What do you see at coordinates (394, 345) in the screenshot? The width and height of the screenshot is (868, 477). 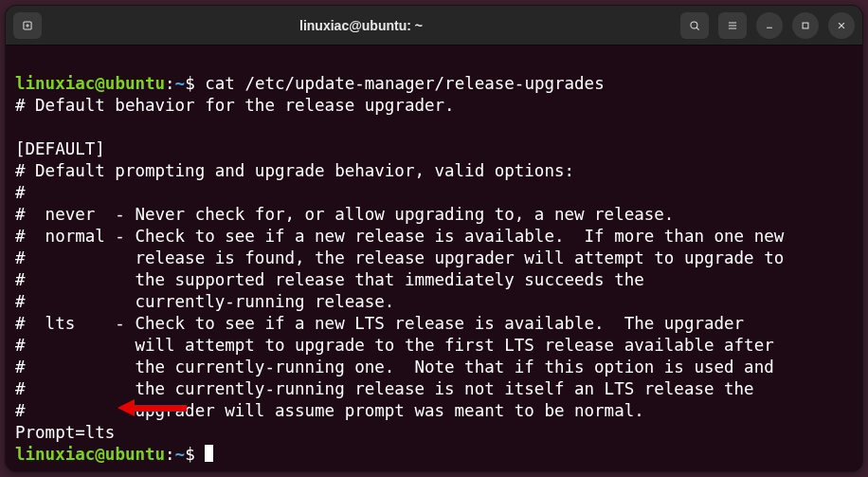 I see `output-line: # will attempt to upgrade to the first L…` at bounding box center [394, 345].